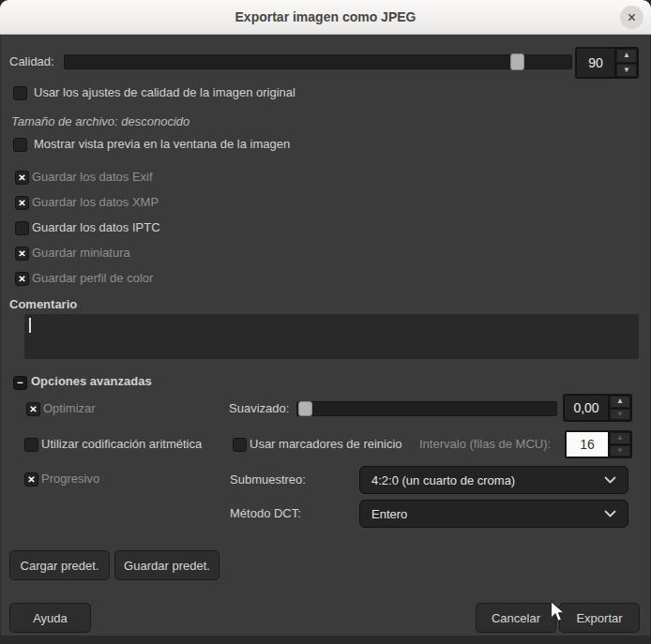  What do you see at coordinates (32, 62) in the screenshot?
I see `quality-label: Calidad:` at bounding box center [32, 62].